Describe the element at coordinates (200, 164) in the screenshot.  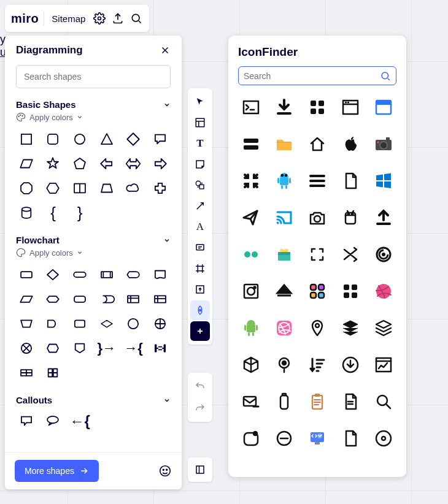
I see `sticky-note-tool` at that location.